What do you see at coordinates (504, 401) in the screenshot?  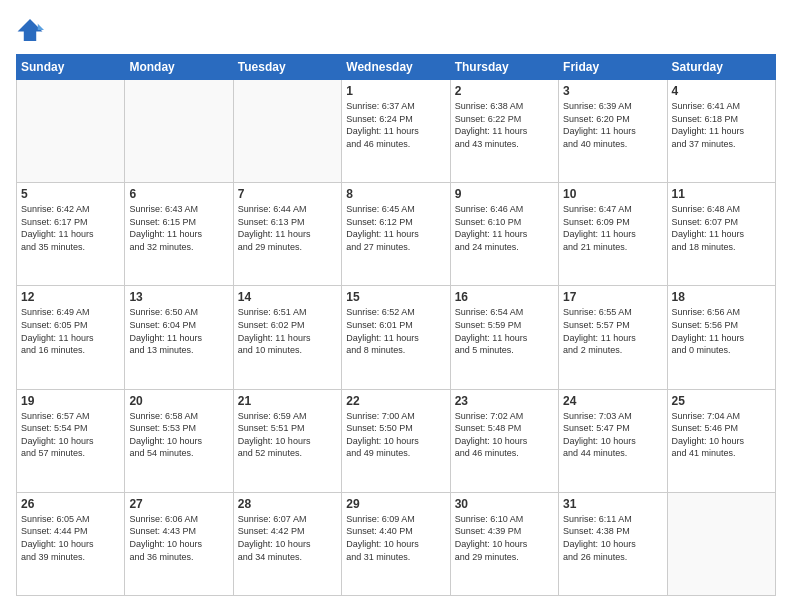 I see `day-number: 23` at bounding box center [504, 401].